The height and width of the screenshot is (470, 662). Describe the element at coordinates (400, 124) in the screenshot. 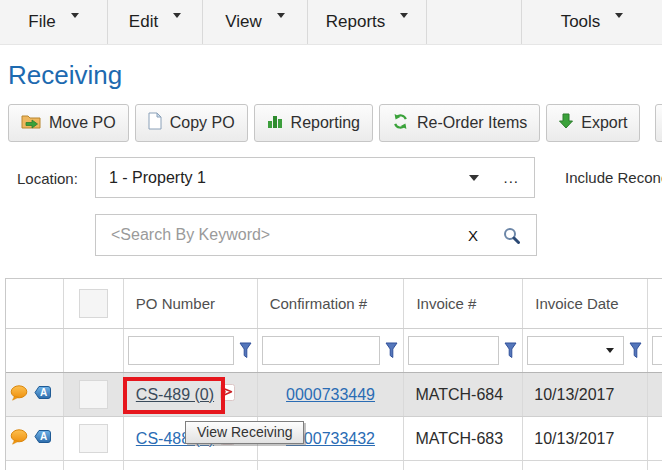

I see `reorder-icon` at that location.